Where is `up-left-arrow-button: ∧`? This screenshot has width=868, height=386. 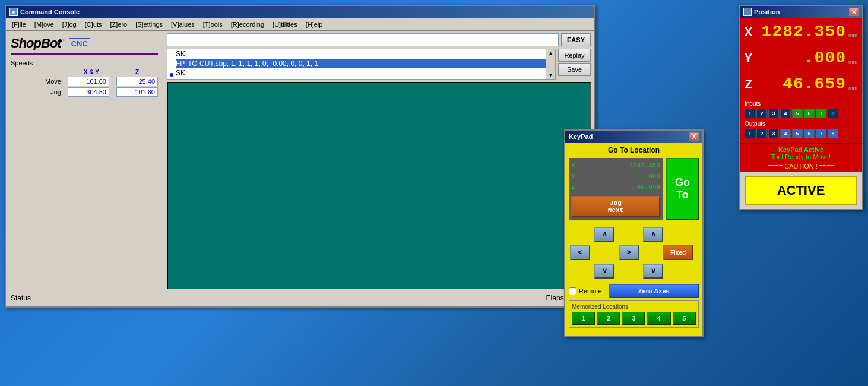
up-left-arrow-button: ∧ is located at coordinates (604, 234).